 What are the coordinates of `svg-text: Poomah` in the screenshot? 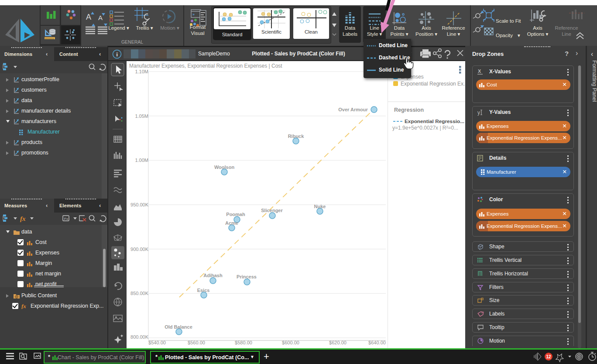 It's located at (236, 214).